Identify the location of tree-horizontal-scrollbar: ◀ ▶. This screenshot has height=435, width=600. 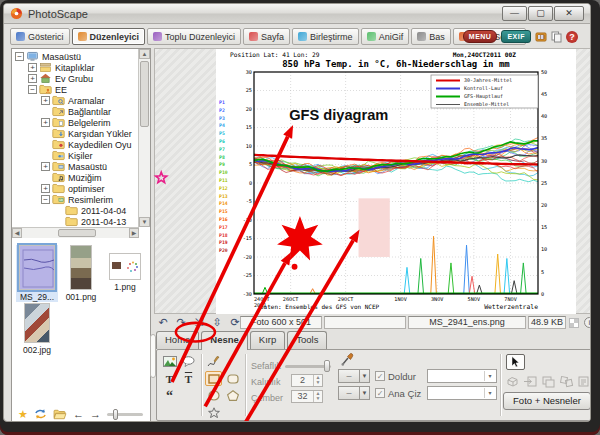
(76, 232).